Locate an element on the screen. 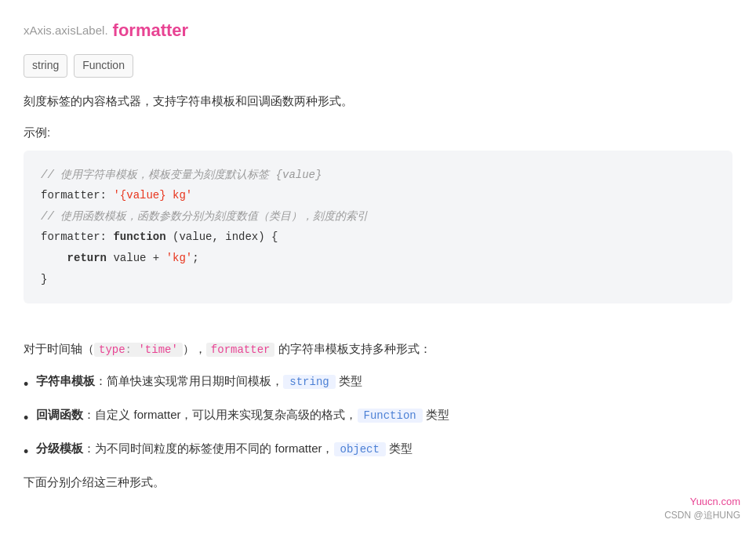 Image resolution: width=756 pixels, height=534 pixels. section2-after: 的字符串模板支持多种形式： is located at coordinates (353, 348).